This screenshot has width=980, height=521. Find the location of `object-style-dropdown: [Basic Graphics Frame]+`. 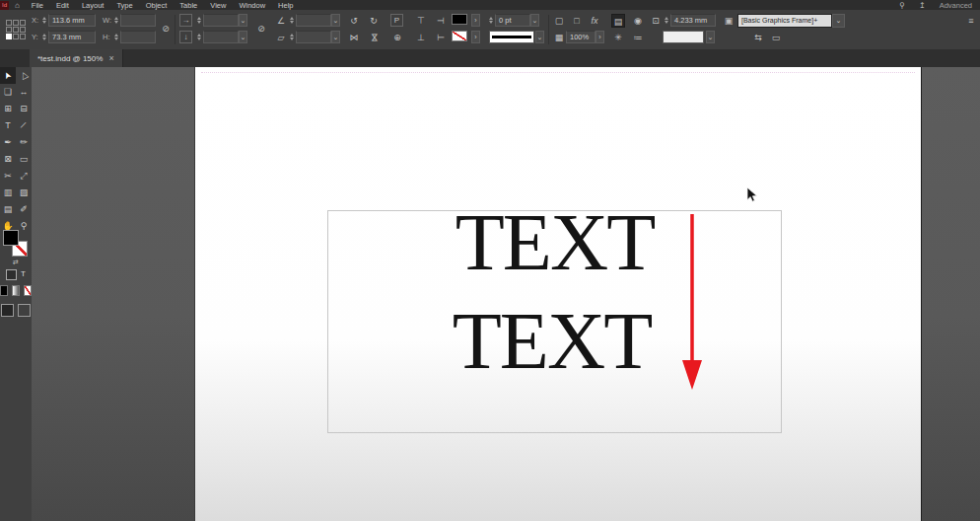

object-style-dropdown: [Basic Graphics Frame]+ is located at coordinates (785, 21).